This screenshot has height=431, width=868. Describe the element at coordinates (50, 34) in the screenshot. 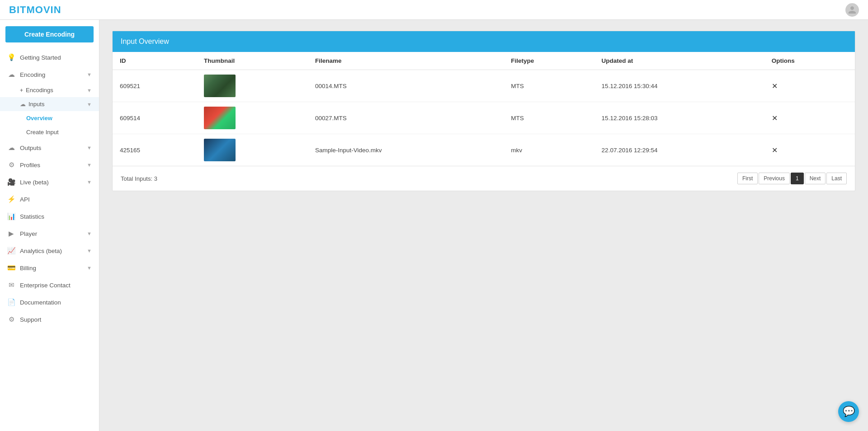

I see `create-encoding-button: Create Encoding` at that location.